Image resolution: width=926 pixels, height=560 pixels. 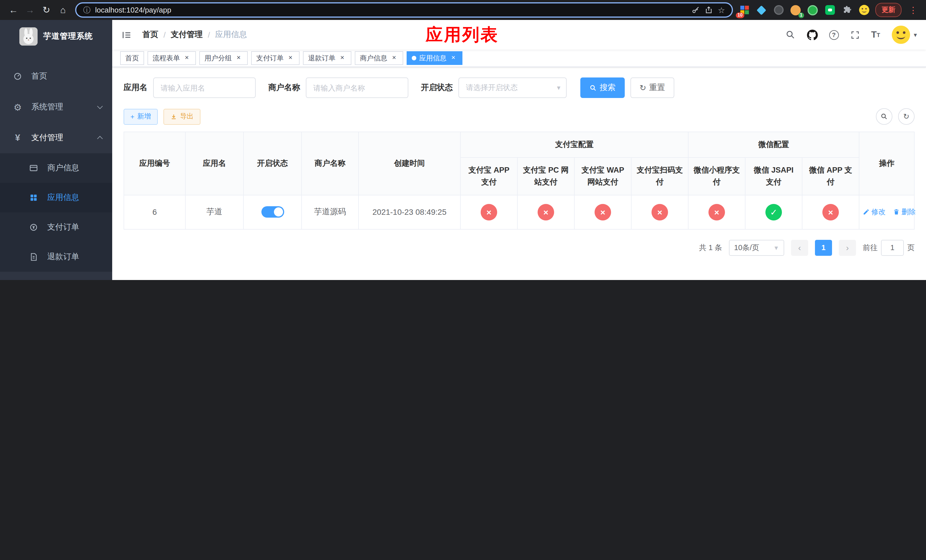 I want to click on extension-grid-icon: 10, so click(x=744, y=10).